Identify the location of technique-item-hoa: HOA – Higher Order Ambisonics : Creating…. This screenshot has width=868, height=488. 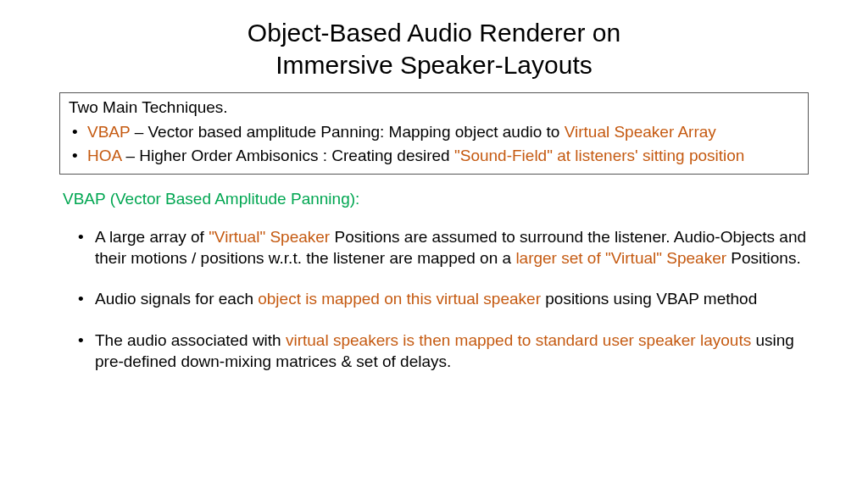
(436, 156).